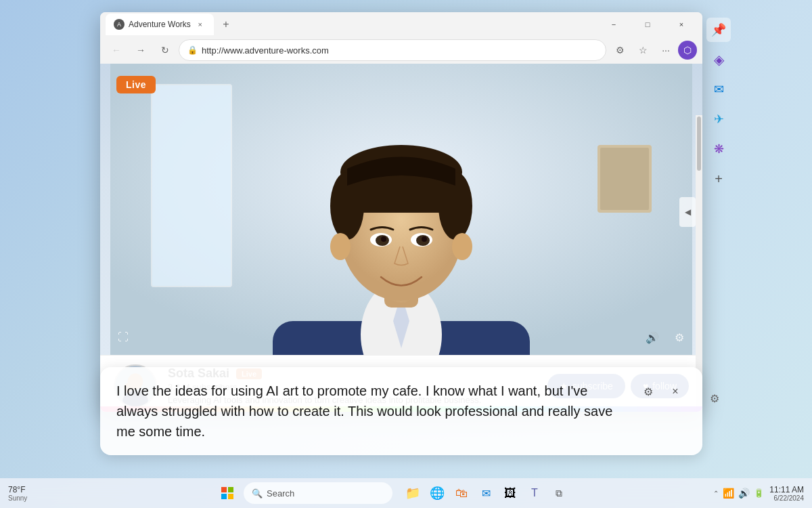 Image resolution: width=812 pixels, height=508 pixels. Describe the element at coordinates (406, 493) in the screenshot. I see `taskbar: 78°F Sunny 🔍 Search 📁 🌐 🛍` at that location.